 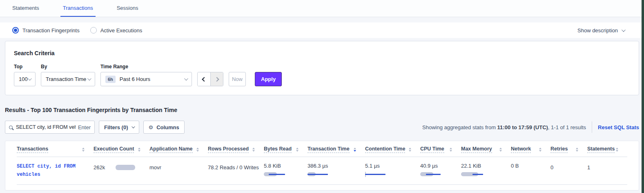 What do you see at coordinates (471, 166) in the screenshot?
I see `max-memory-value: 22.1 KiB` at bounding box center [471, 166].